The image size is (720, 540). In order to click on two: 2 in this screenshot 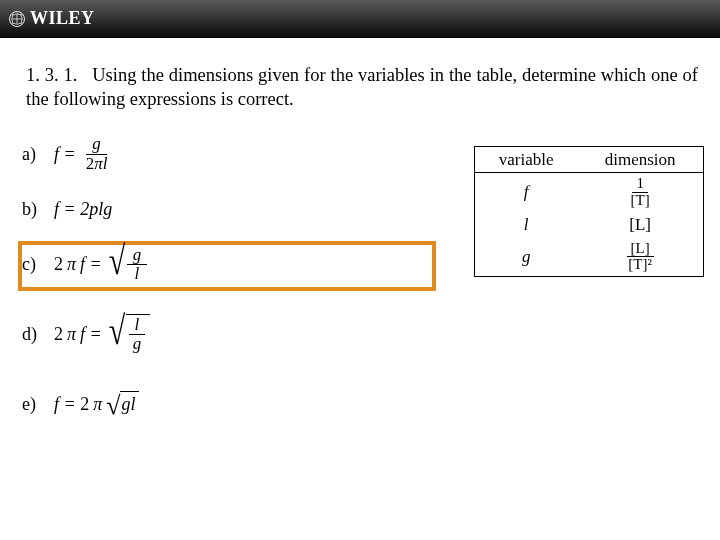, I will do `click(58, 334)`.